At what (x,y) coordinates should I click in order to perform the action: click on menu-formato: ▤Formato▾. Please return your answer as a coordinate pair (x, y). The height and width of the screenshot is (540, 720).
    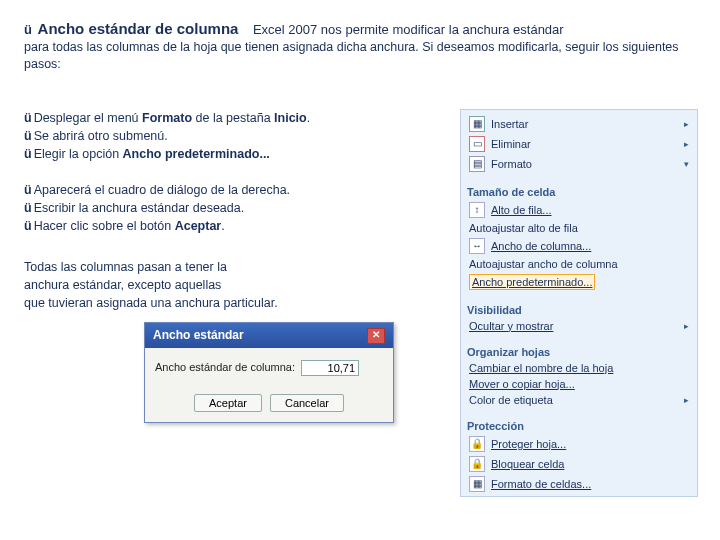
    Looking at the image, I should click on (579, 164).